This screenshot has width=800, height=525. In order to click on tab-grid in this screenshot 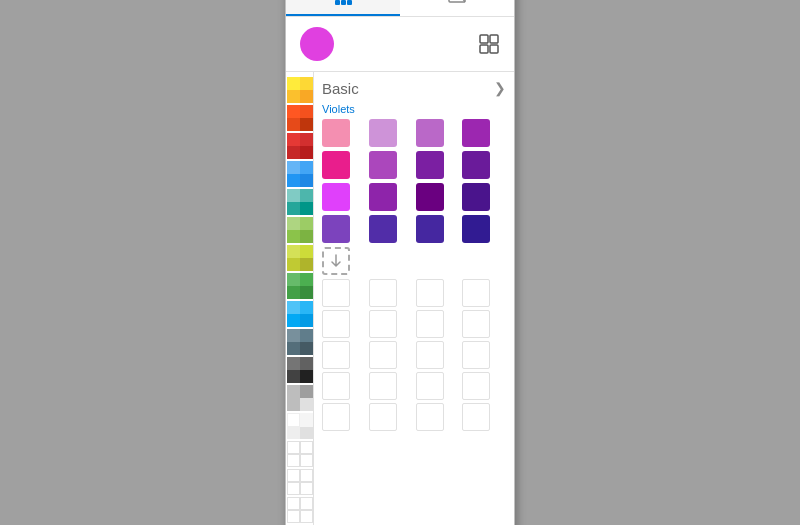, I will do `click(343, 8)`.